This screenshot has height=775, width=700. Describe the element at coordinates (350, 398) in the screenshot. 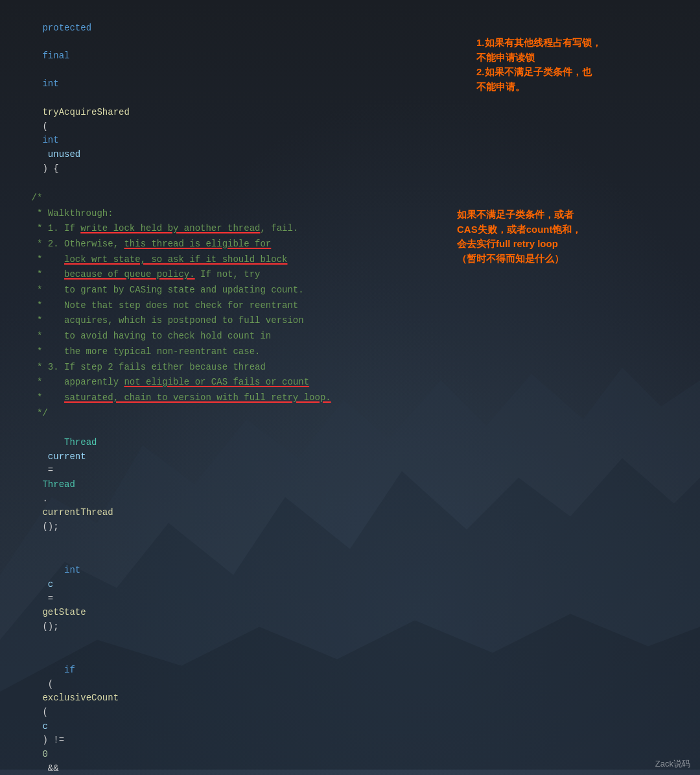

I see `comment-3c: * saturated, chain to version with full …` at that location.